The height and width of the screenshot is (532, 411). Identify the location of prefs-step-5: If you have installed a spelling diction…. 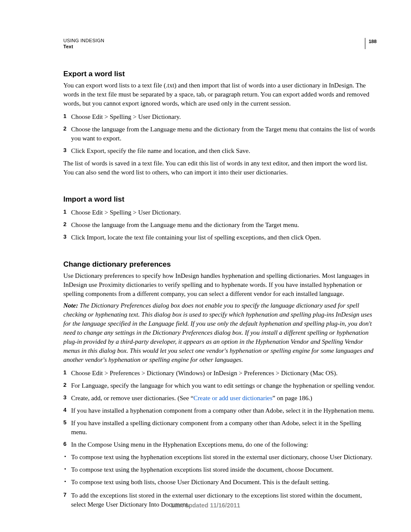
(220, 428).